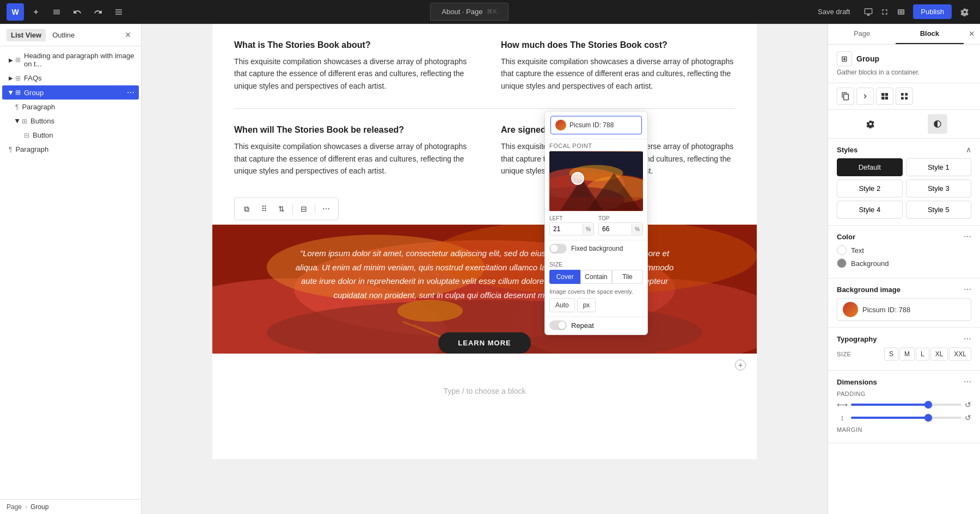  Describe the element at coordinates (871, 124) in the screenshot. I see `gear-settings-button` at that location.